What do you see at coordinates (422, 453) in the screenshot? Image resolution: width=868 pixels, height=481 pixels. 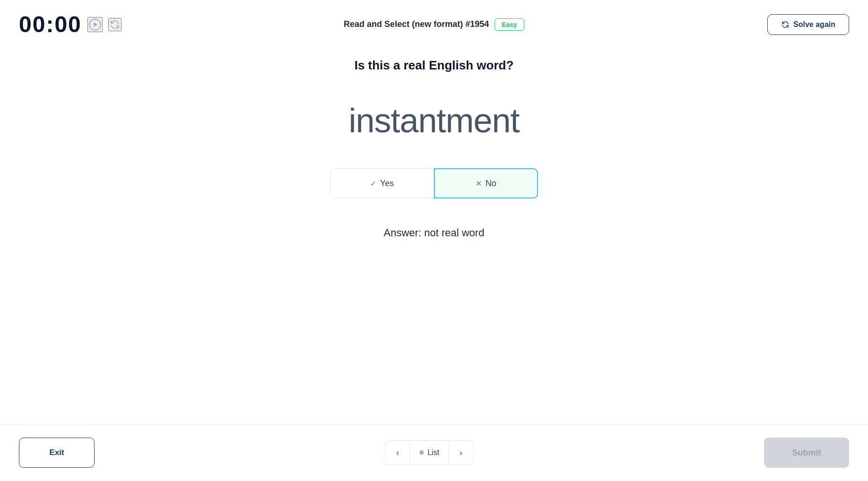 I see `list-icon: ≡` at bounding box center [422, 453].